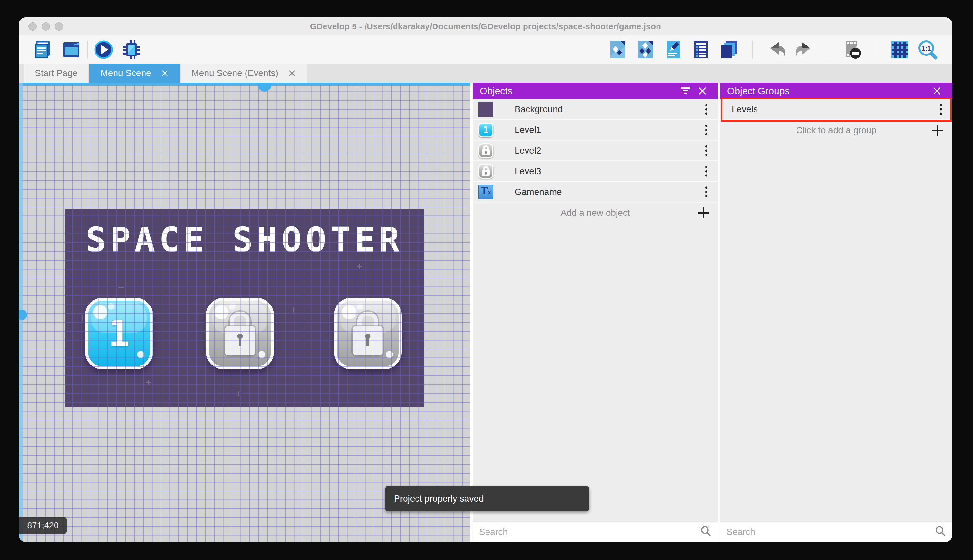  What do you see at coordinates (245, 84) in the screenshot?
I see `selection-top-edge` at bounding box center [245, 84].